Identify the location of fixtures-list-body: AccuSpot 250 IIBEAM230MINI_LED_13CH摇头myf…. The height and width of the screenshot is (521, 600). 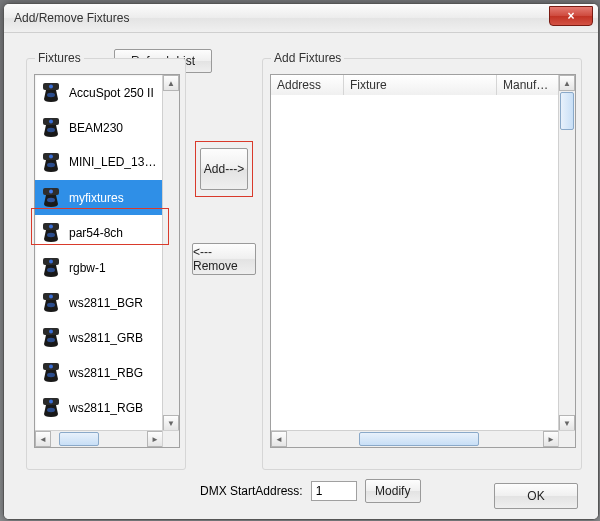
(99, 253).